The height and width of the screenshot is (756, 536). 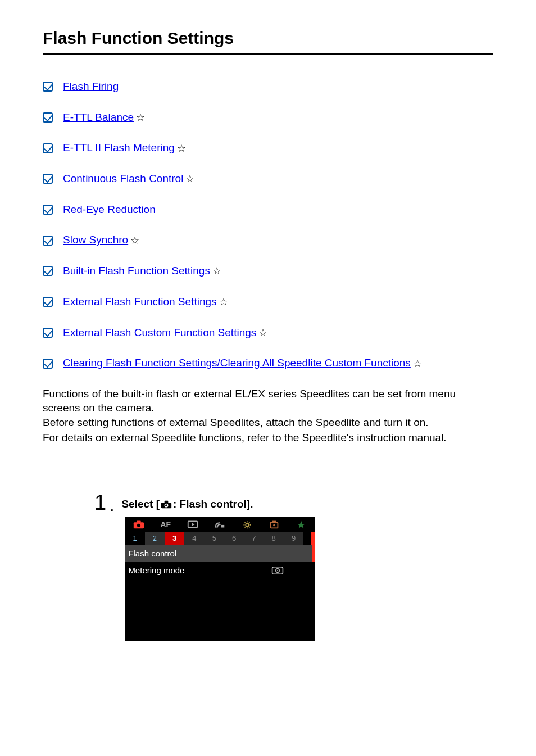 What do you see at coordinates (155, 538) in the screenshot?
I see `subtab-2: 2` at bounding box center [155, 538].